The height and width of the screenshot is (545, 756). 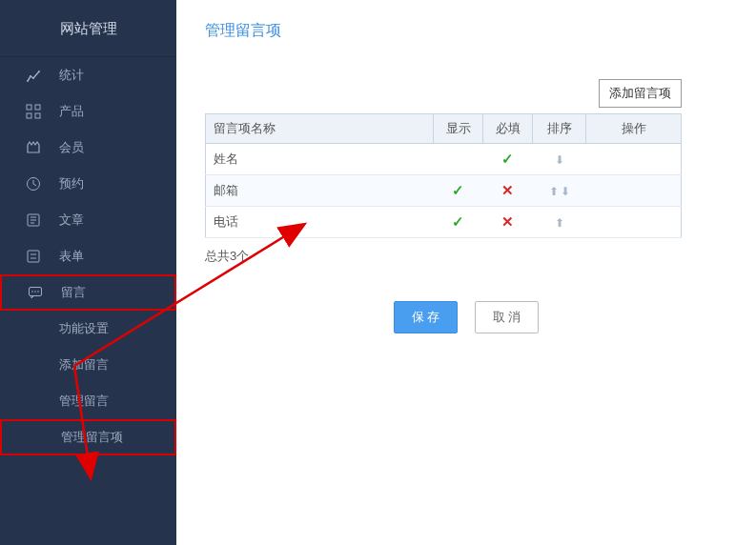 What do you see at coordinates (88, 401) in the screenshot?
I see `sidebar-subitem-manage-message: 管理留言` at bounding box center [88, 401].